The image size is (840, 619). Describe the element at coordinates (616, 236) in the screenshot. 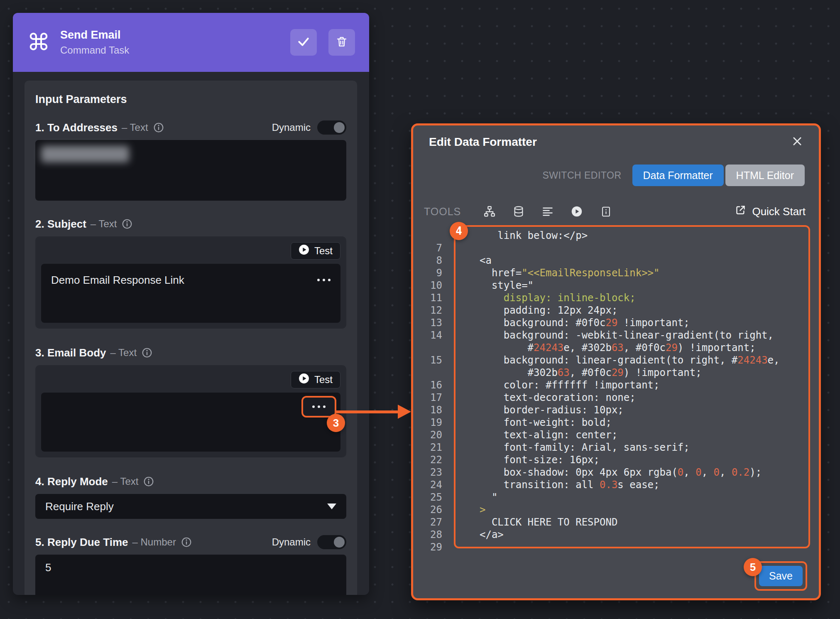

I see `code-line: link below:</p>` at that location.